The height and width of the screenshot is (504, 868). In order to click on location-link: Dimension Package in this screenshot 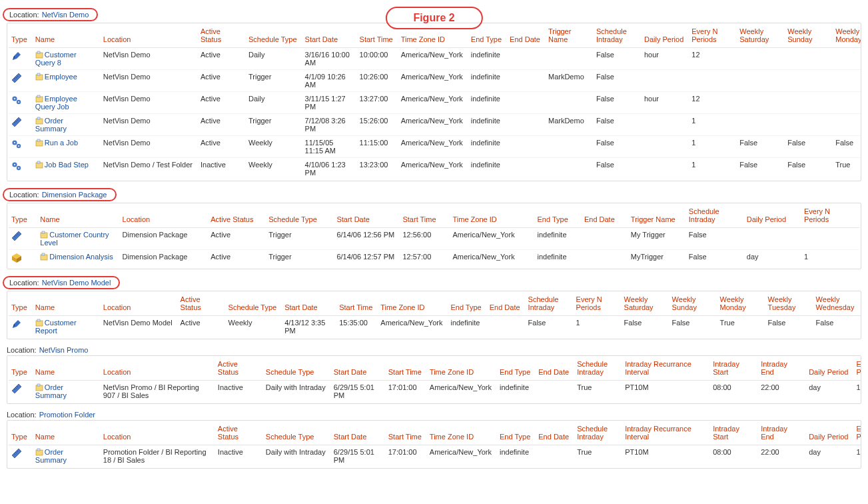, I will do `click(75, 195)`.